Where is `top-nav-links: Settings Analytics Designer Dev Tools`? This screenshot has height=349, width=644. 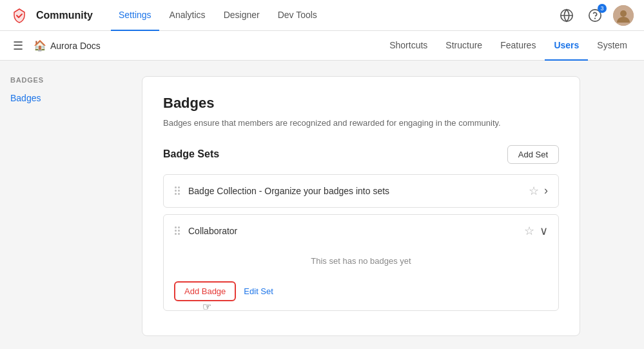
top-nav-links: Settings Analytics Designer Dev Tools is located at coordinates (331, 15).